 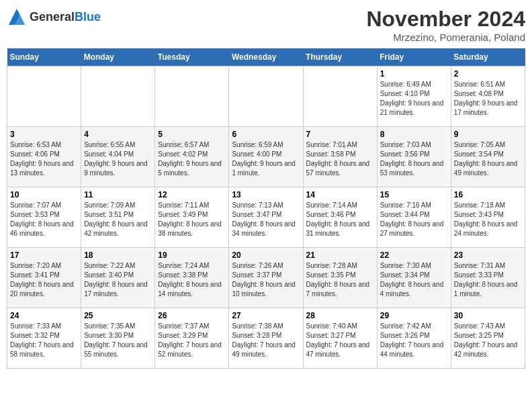 I want to click on day-number: 28, so click(x=340, y=316).